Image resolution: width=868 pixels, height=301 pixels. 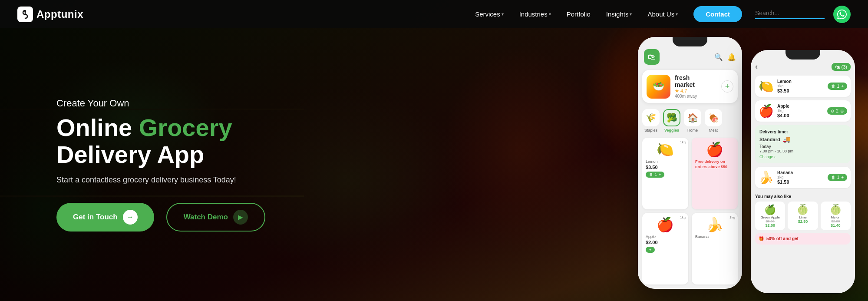 I want to click on lemon-emoji: 🍋, so click(x=665, y=149).